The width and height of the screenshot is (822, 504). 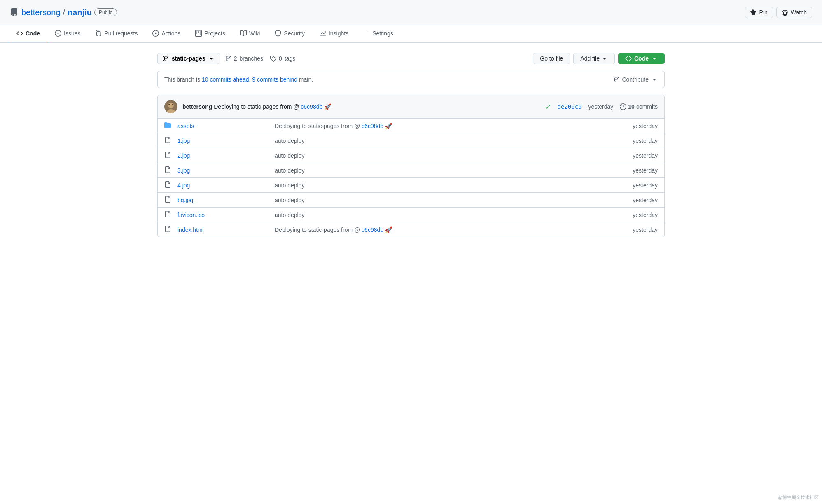 What do you see at coordinates (225, 79) in the screenshot?
I see `commits-ahead-link: 10 commits ahead` at bounding box center [225, 79].